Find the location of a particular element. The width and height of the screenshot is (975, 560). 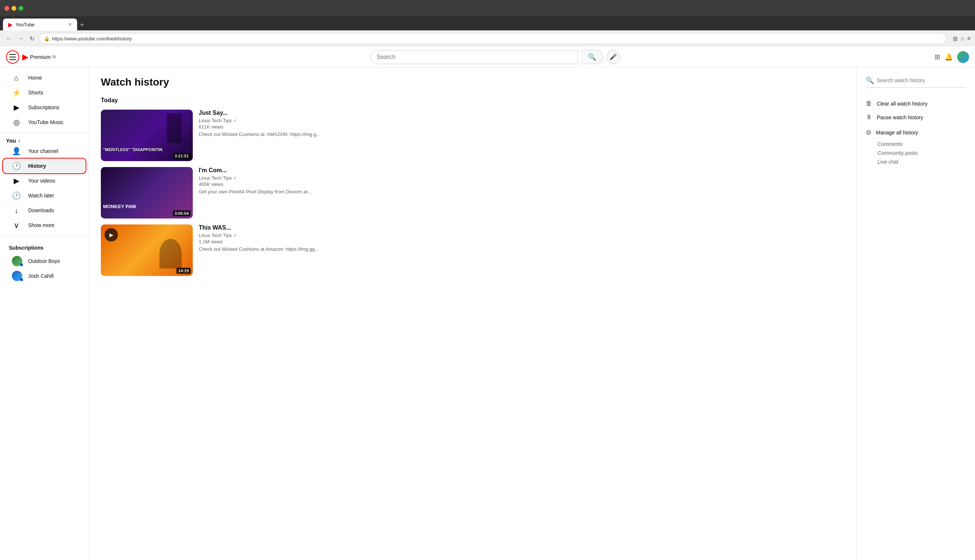

video-thumbnail: ▶ 14:19 is located at coordinates (147, 250).